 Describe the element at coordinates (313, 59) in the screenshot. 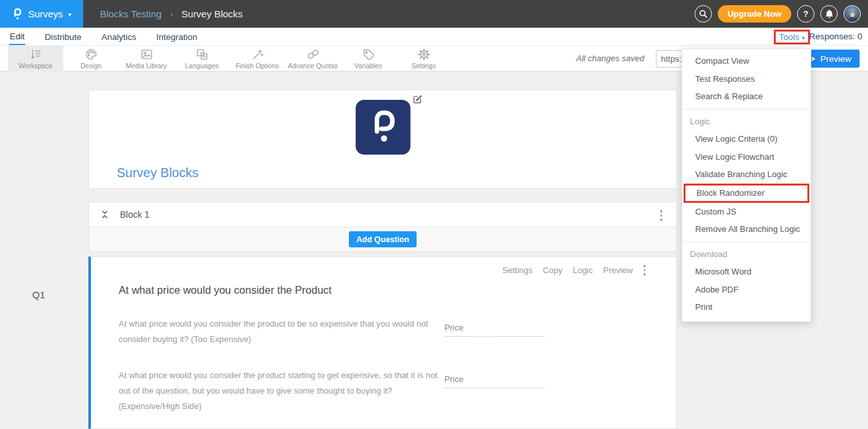

I see `toolbar-item-advance-quotas: Advance Quotas` at that location.